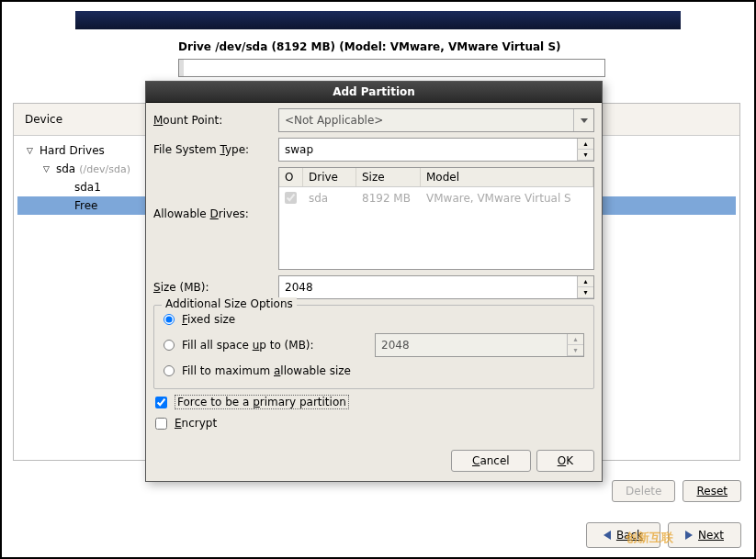 This screenshot has height=559, width=756. Describe the element at coordinates (623, 535) in the screenshot. I see `back-button: Back` at that location.